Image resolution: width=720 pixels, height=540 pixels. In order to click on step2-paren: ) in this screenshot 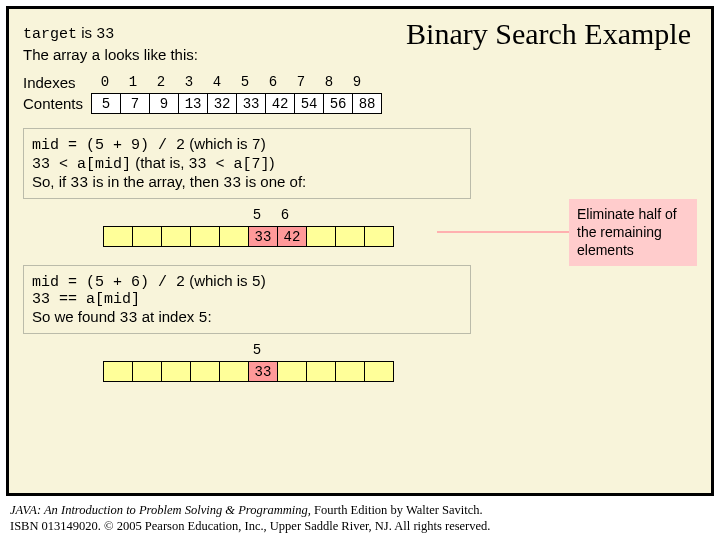, I will do `click(264, 280)`.